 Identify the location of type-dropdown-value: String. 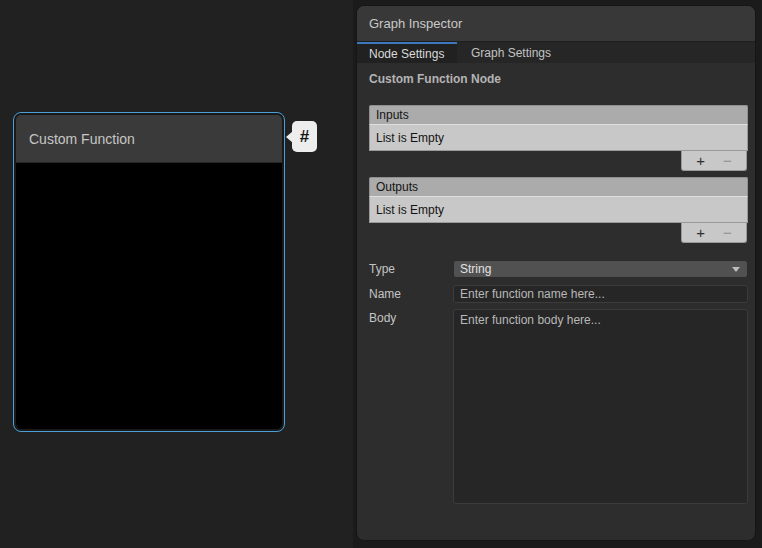
(476, 269).